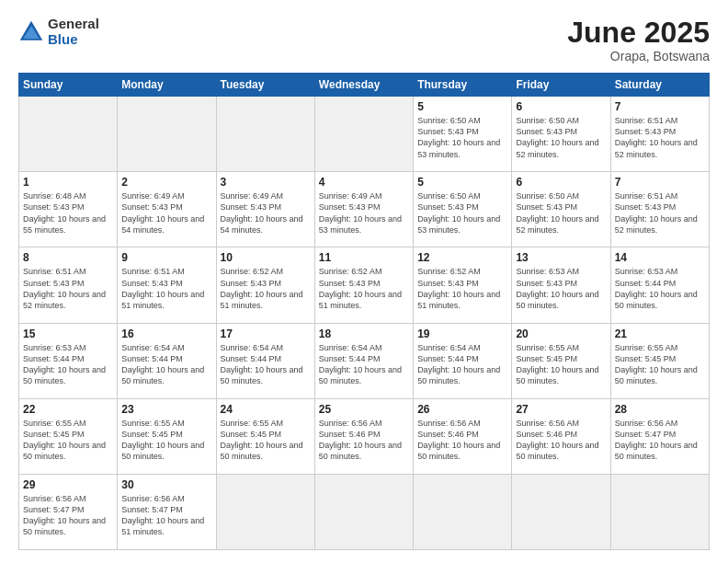 Image resolution: width=728 pixels, height=563 pixels. What do you see at coordinates (660, 436) in the screenshot?
I see `day-cell-28: 28 Sunrise: 6:56 AMSunset: 5:47 PMDaylig…` at bounding box center [660, 436].